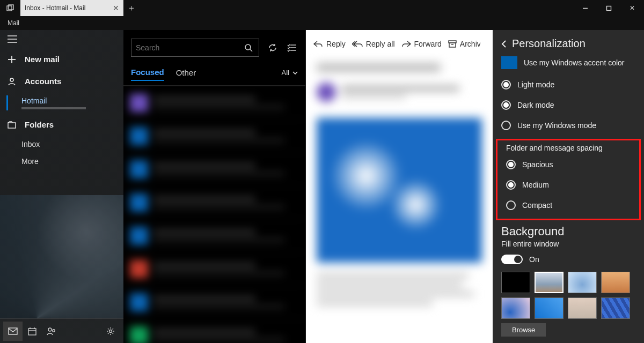 The image size is (644, 343). Describe the element at coordinates (568, 230) in the screenshot. I see `background-heading: Background` at that location.